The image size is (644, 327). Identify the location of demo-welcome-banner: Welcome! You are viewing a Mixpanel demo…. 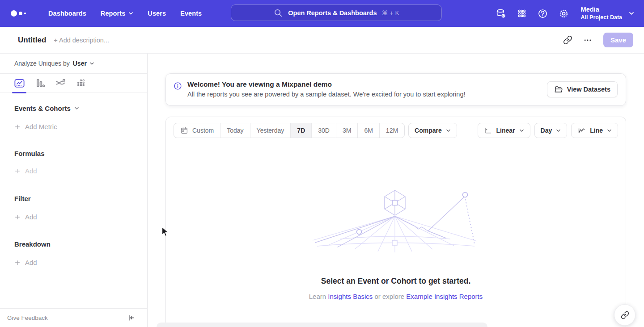
(396, 89).